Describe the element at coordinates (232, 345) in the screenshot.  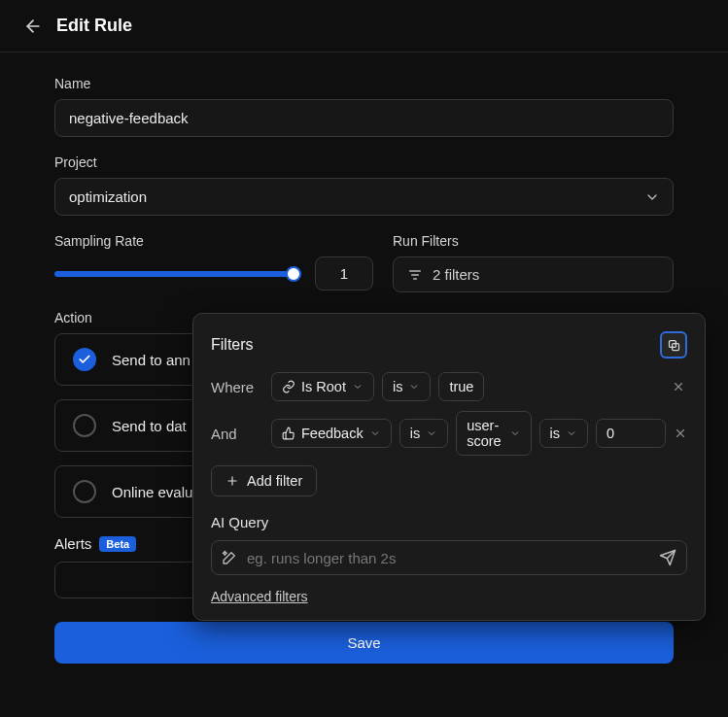
I see `filters-popover-title: Filters` at that location.